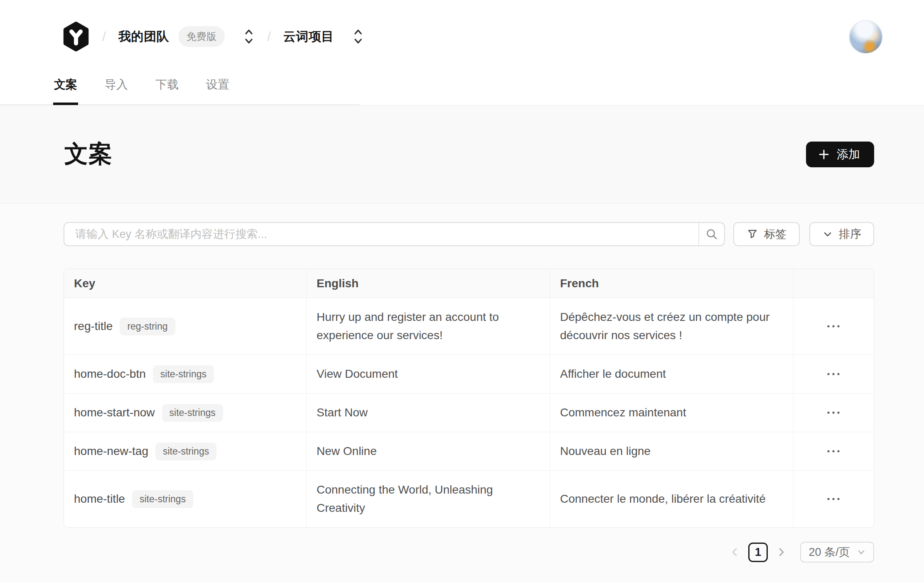 The width and height of the screenshot is (924, 582). What do you see at coordinates (735, 552) in the screenshot?
I see `previous-page-button` at bounding box center [735, 552].